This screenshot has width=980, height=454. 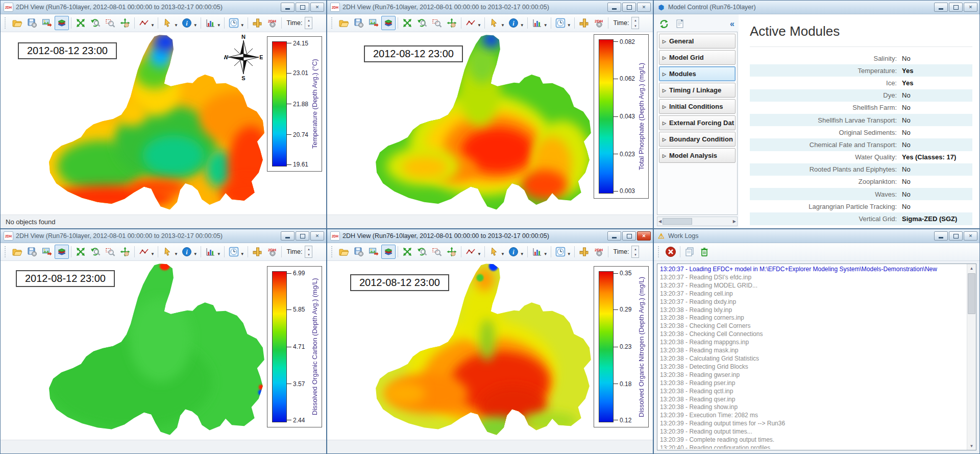 I want to click on titlebar-doc-view: 2DH 2DH View (Run76-10layer, 2012-08-01 …, so click(x=163, y=236).